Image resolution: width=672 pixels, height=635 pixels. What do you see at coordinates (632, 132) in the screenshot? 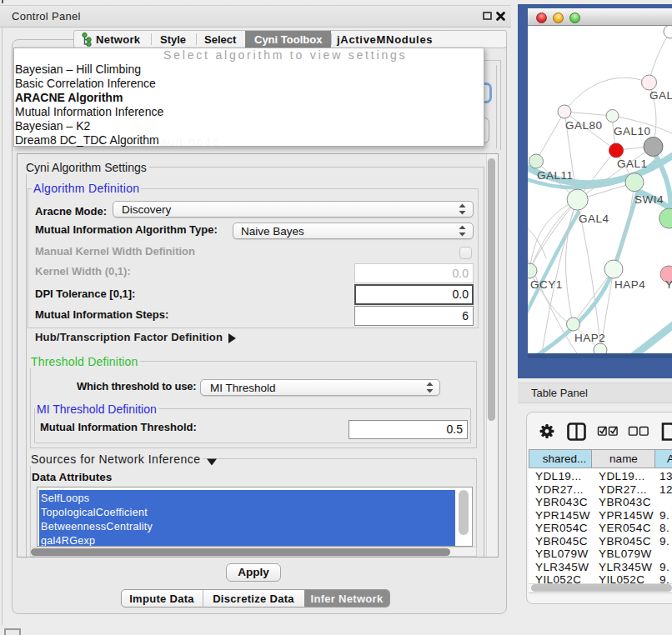
I see `svg-text: GAL10` at bounding box center [632, 132].